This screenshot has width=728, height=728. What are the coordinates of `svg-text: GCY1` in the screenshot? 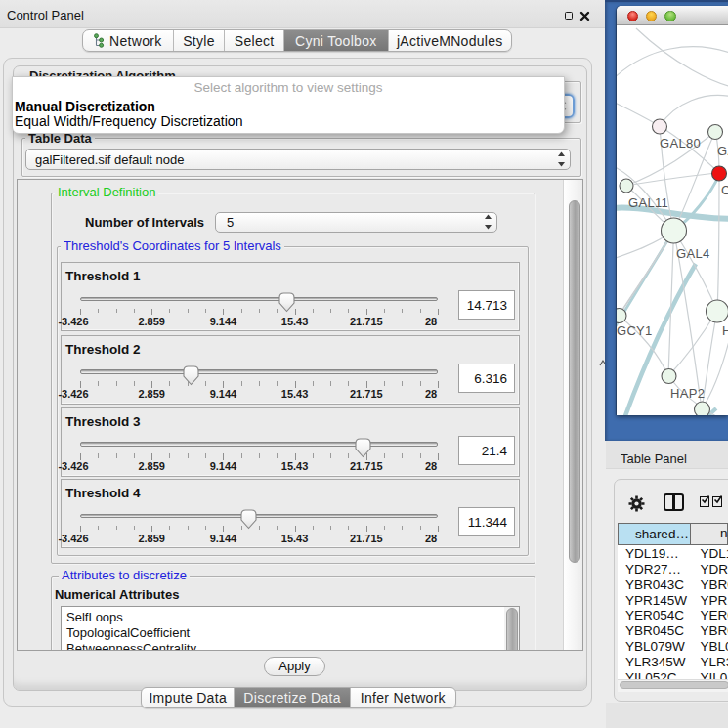 It's located at (635, 330).